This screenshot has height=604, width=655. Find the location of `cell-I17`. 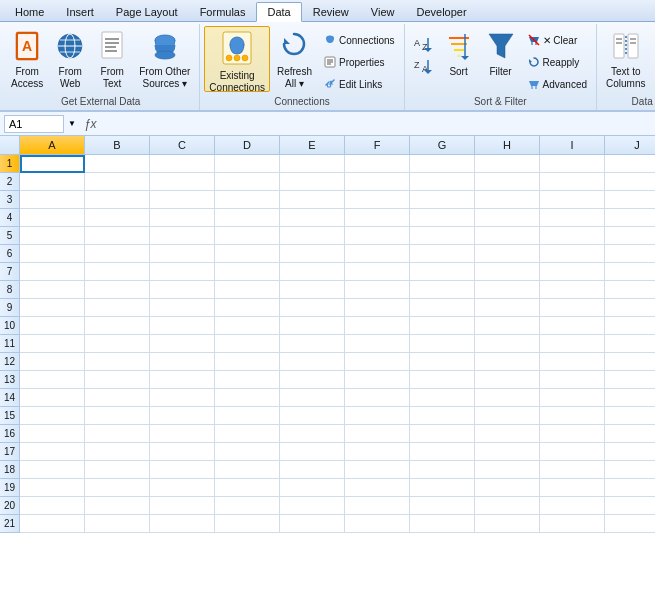

cell-I17 is located at coordinates (572, 452).